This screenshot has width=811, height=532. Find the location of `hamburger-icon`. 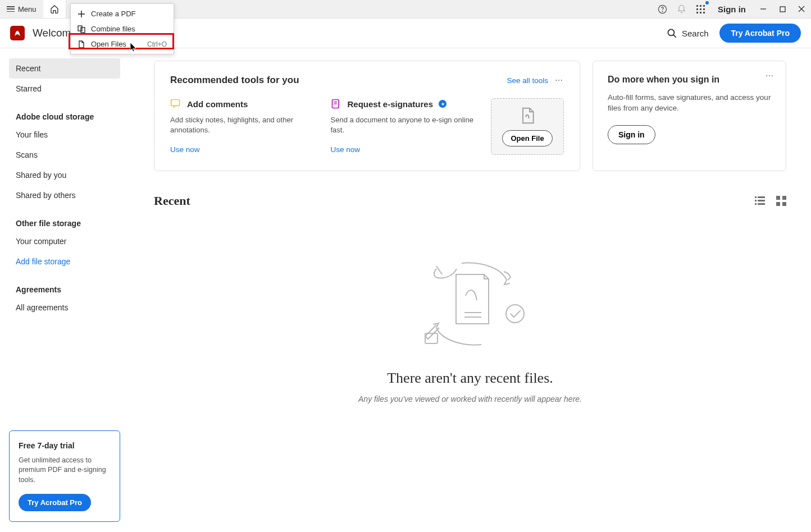

hamburger-icon is located at coordinates (11, 9).